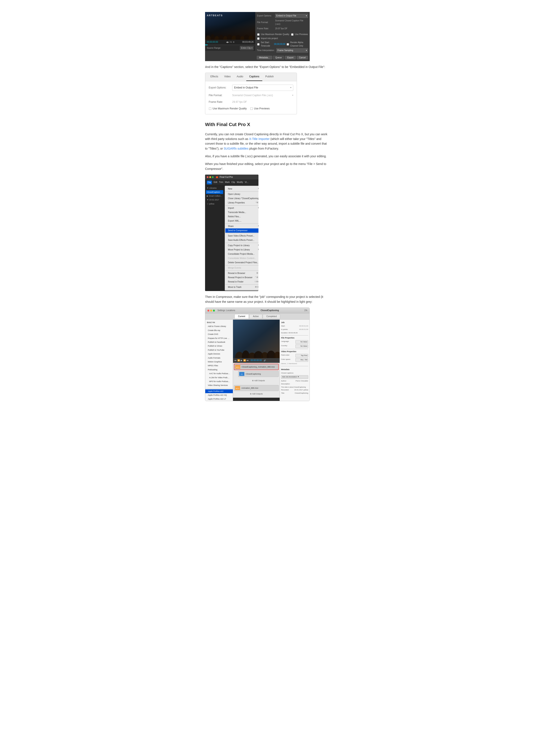 This screenshot has height=756, width=534. I want to click on comp-volume-icon: 🔊, so click(265, 360).